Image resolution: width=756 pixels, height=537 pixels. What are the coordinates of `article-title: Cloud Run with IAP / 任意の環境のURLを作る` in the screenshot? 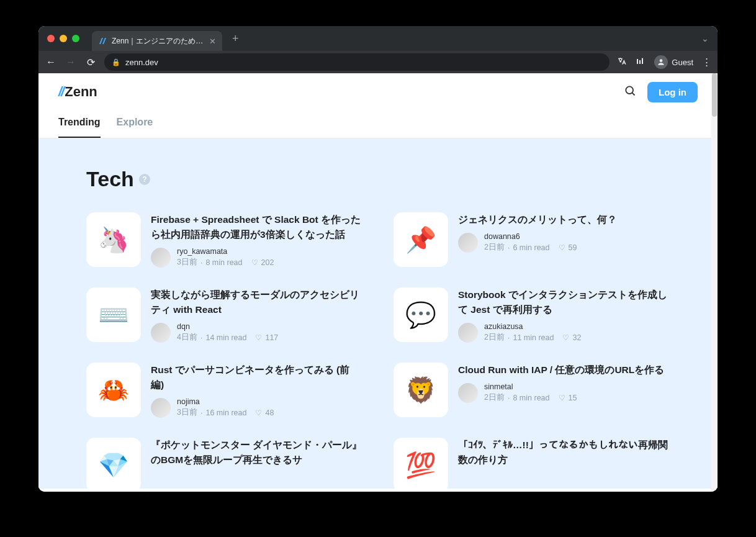 It's located at (564, 370).